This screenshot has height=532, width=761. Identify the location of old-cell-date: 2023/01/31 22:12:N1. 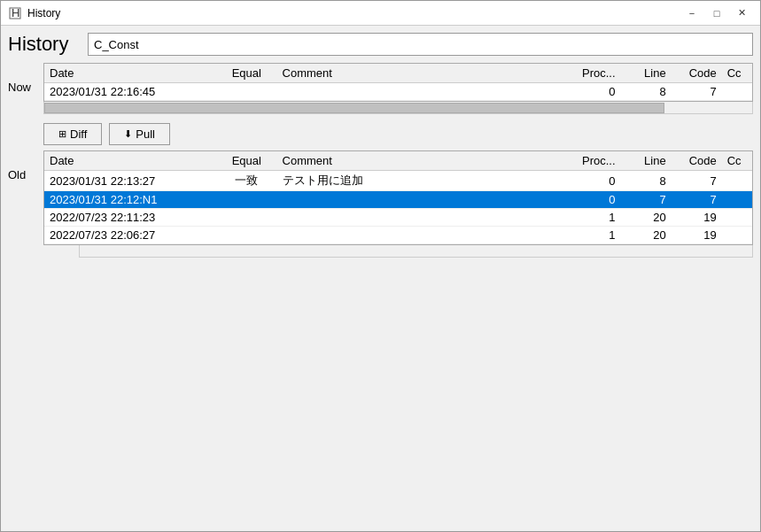
(130, 200).